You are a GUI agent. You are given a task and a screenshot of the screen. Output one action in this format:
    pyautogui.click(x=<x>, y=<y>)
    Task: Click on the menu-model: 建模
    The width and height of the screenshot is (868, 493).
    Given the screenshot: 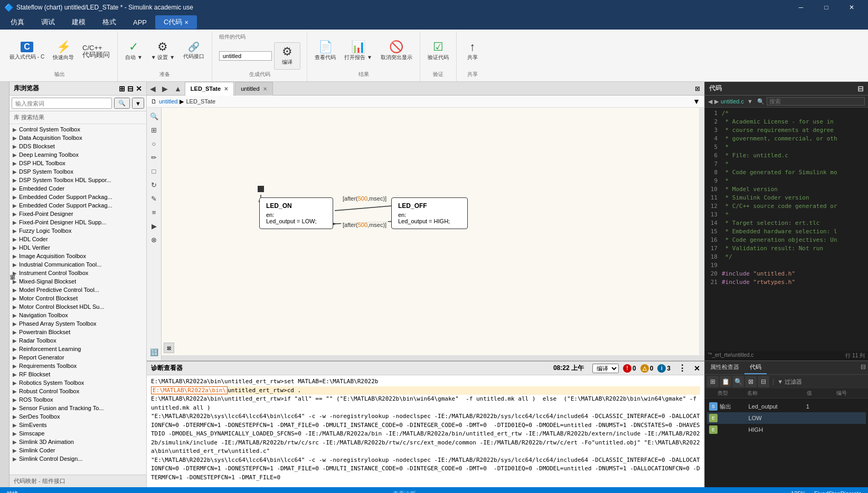 What is the action you would take?
    pyautogui.click(x=79, y=22)
    